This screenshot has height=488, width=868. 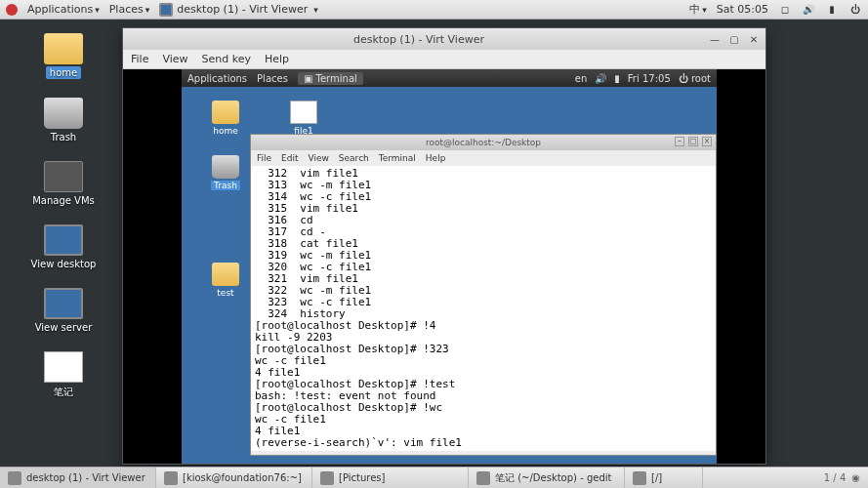 I want to click on terminal-minimize: –, so click(x=680, y=142).